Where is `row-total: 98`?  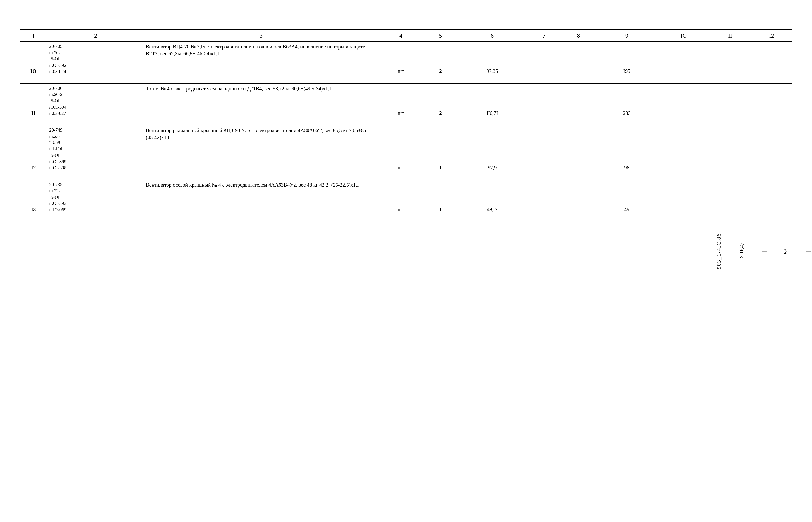 row-total: 98 is located at coordinates (627, 149).